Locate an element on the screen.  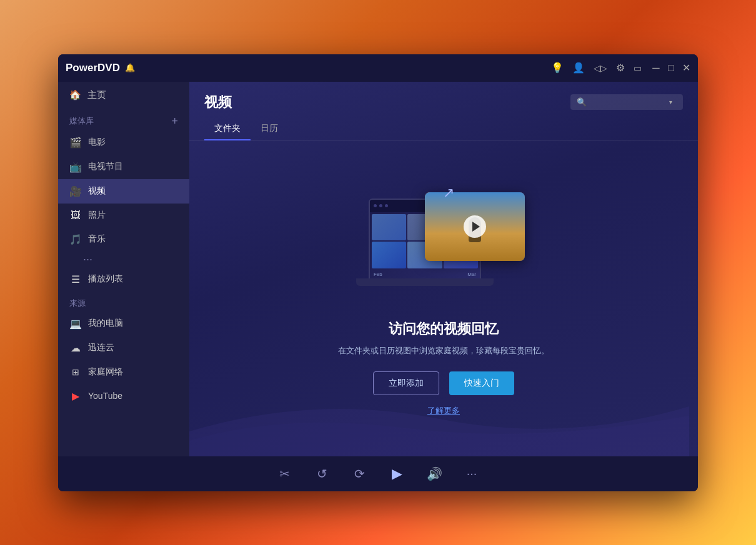
close-button: ✕ is located at coordinates (686, 68).